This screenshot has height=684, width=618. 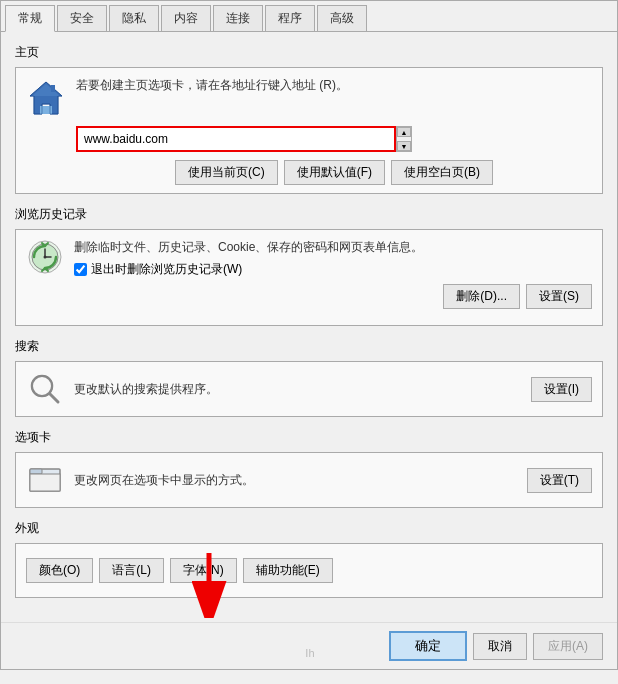 What do you see at coordinates (309, 52) in the screenshot?
I see `homepage-title: 主页` at bounding box center [309, 52].